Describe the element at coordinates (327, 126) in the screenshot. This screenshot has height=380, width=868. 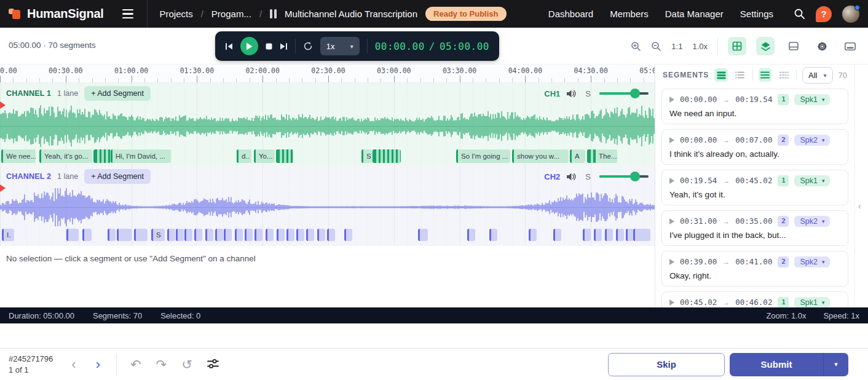
I see `waveform-ch1` at that location.